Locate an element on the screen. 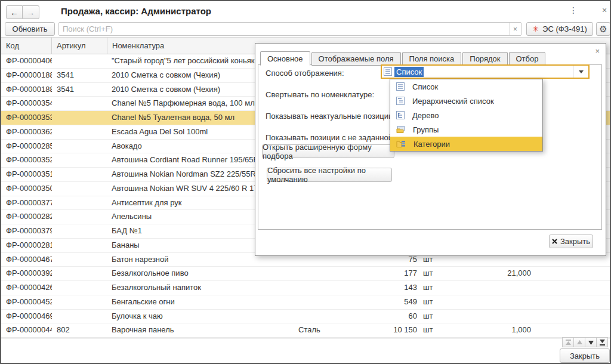 This screenshot has height=364, width=611. display-mode-dropdown-list: СписокИерархический списокДеревоГруппыКа… is located at coordinates (467, 115).